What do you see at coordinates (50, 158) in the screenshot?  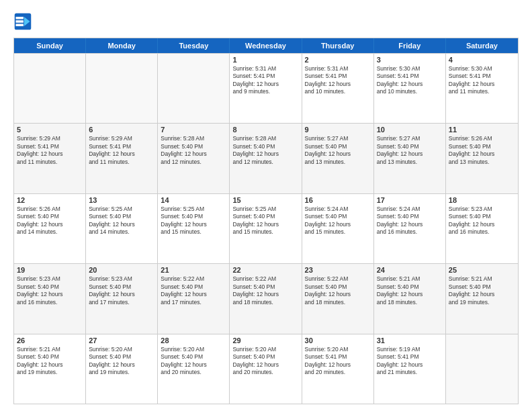 I see `cal-cell-2-1: 5Sunrise: 5:29 AMSunset: 5:41 PMDaylight…` at bounding box center [50, 158].